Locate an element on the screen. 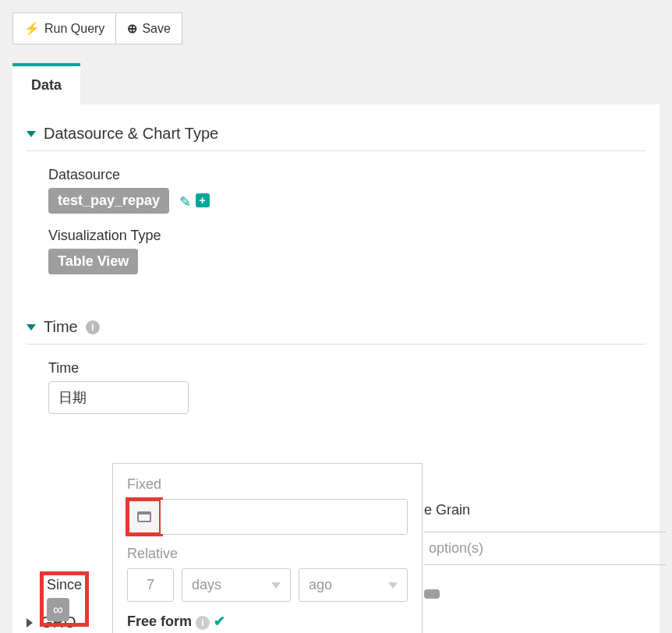 This screenshot has height=633, width=672. freeform-label: Free form i ✔ is located at coordinates (267, 621).